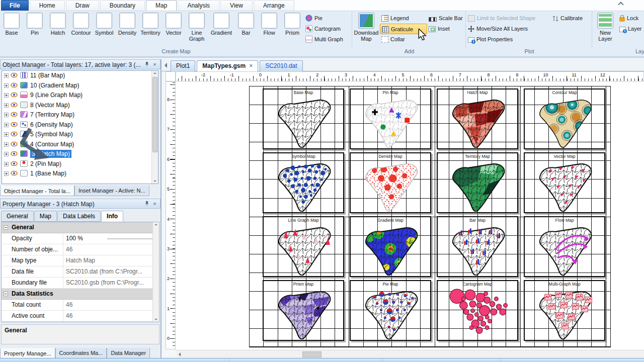 Image resolution: width=644 pixels, height=362 pixels. Describe the element at coordinates (621, 4) in the screenshot. I see `collapse-ribbon-icon` at that location.